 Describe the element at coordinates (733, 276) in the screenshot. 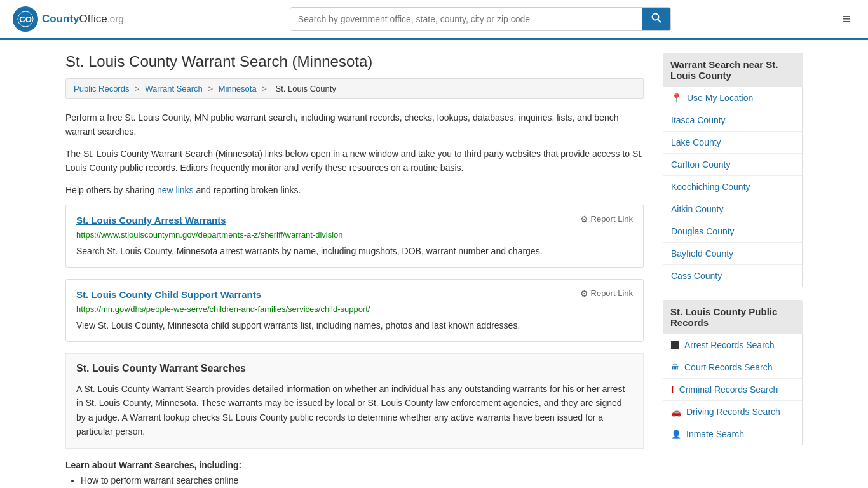

I see `nearby-county-7: Cass County` at that location.